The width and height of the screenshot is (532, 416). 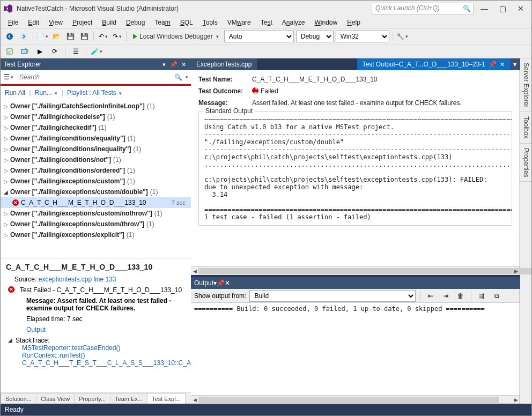 I want to click on stacktrace-expander: ◢, so click(x=10, y=340).